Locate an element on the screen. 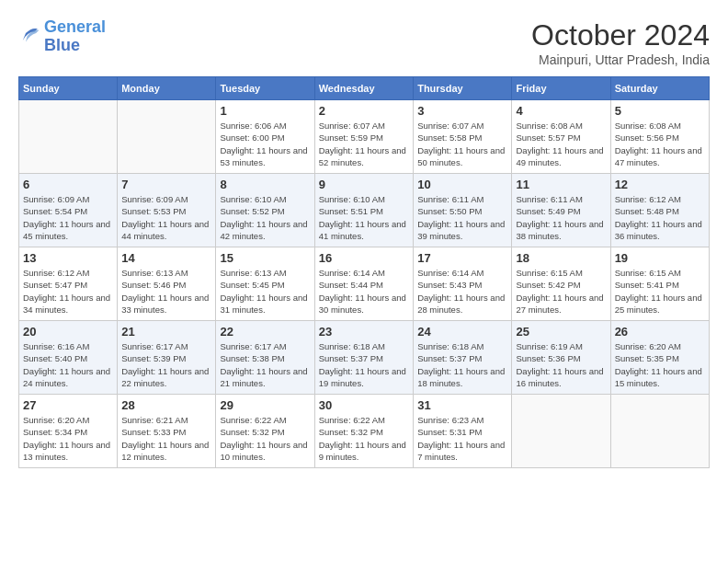  day-info: Sunrise: 6:23 AMSunset: 5:31 PMDaylight:… is located at coordinates (462, 438).